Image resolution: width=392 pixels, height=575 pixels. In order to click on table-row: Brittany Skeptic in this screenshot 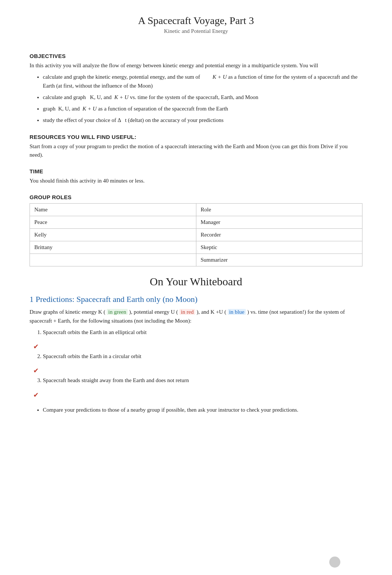, I will do `click(196, 248)`.